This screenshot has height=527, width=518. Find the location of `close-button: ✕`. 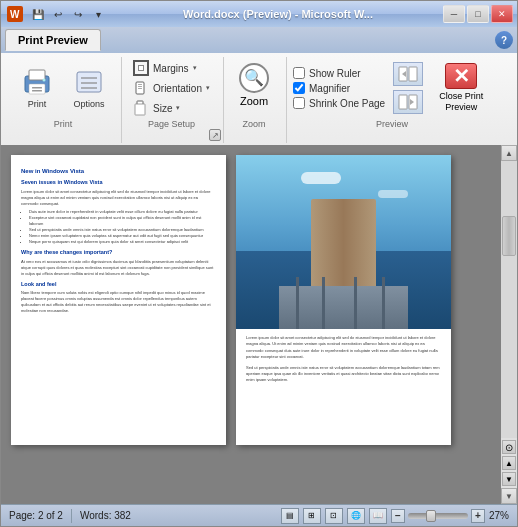

close-button: ✕ is located at coordinates (502, 14).